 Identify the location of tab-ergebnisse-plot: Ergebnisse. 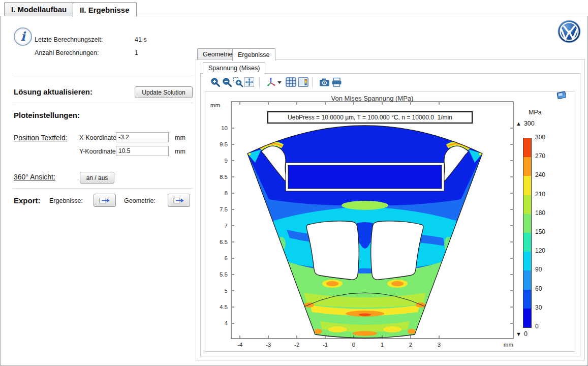
(254, 54).